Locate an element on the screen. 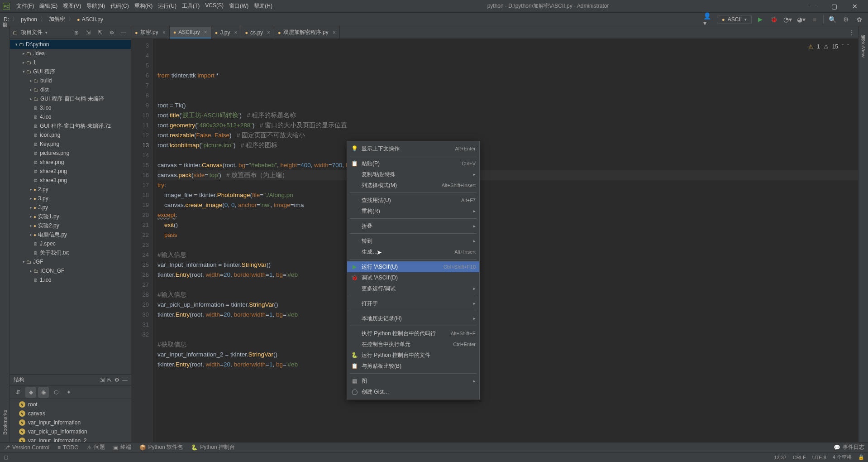  line-gutter: 3456789101112131415161718192021222324252… is located at coordinates (142, 241).